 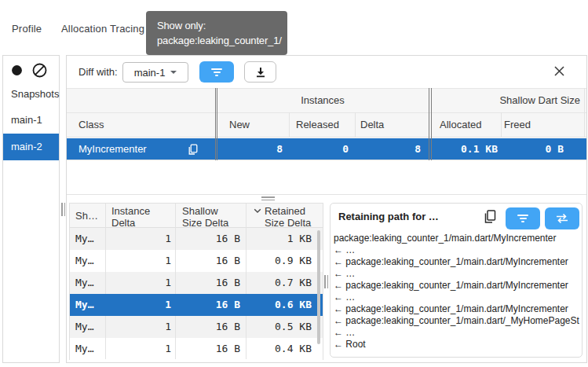 What do you see at coordinates (279, 305) in the screenshot?
I see `cell-retained: 0.6 KB` at bounding box center [279, 305].